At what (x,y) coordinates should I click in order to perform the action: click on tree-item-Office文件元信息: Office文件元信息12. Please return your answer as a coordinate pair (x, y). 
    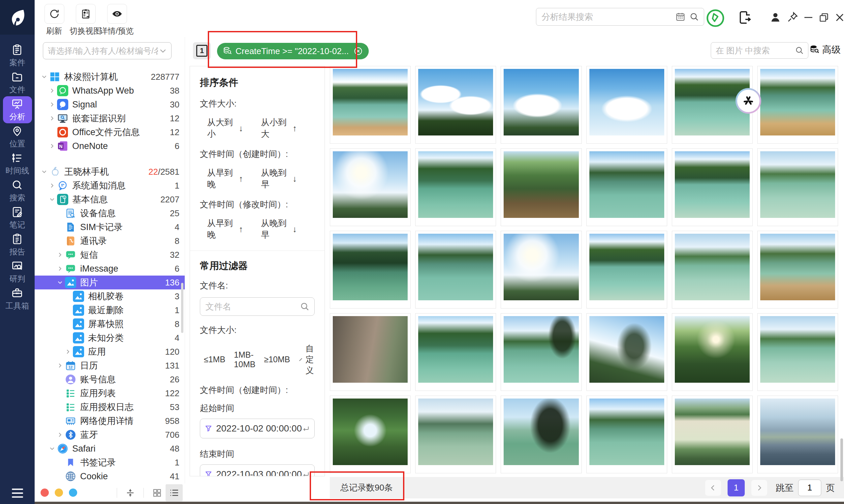
    Looking at the image, I should click on (110, 132).